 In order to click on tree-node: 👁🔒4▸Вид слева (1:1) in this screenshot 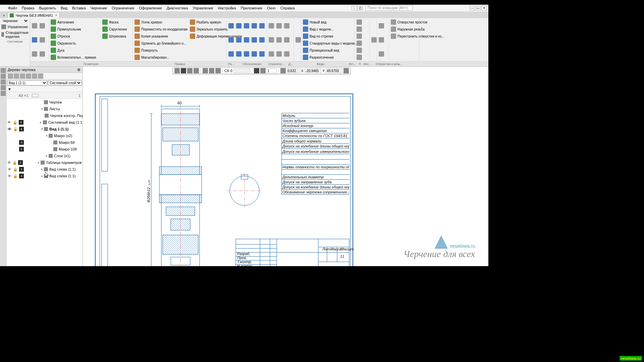, I will do `click(44, 176)`.